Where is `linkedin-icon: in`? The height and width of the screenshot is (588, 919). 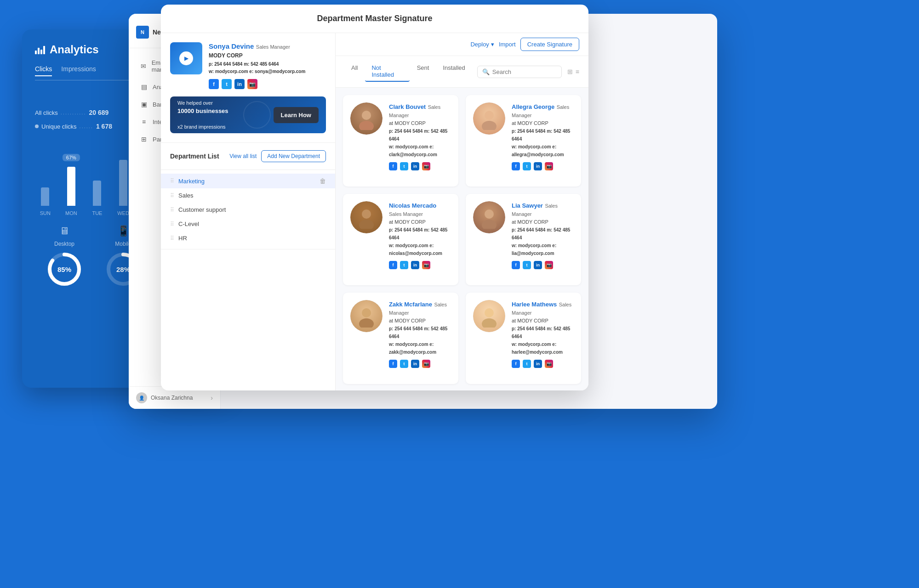 linkedin-icon: in is located at coordinates (240, 84).